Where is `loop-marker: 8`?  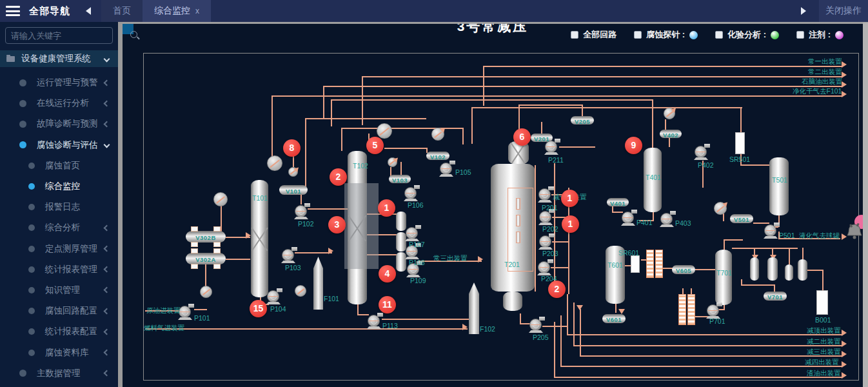 loop-marker: 8 is located at coordinates (291, 148).